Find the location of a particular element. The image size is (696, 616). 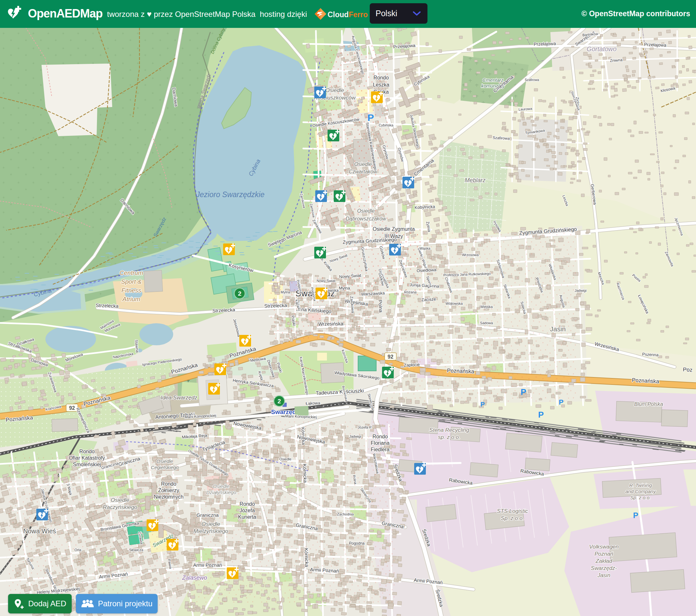

svg-text: Niezłomnych is located at coordinates (169, 497).